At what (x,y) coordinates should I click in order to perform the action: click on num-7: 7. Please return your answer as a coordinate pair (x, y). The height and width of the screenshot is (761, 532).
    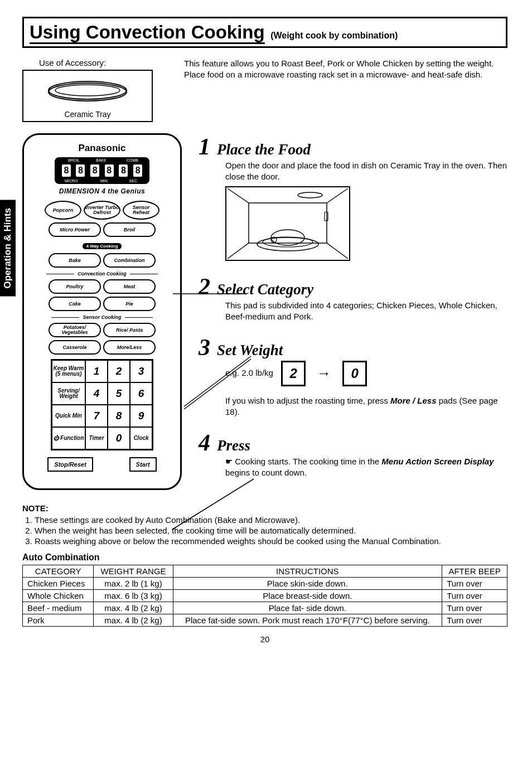
    Looking at the image, I should click on (96, 416).